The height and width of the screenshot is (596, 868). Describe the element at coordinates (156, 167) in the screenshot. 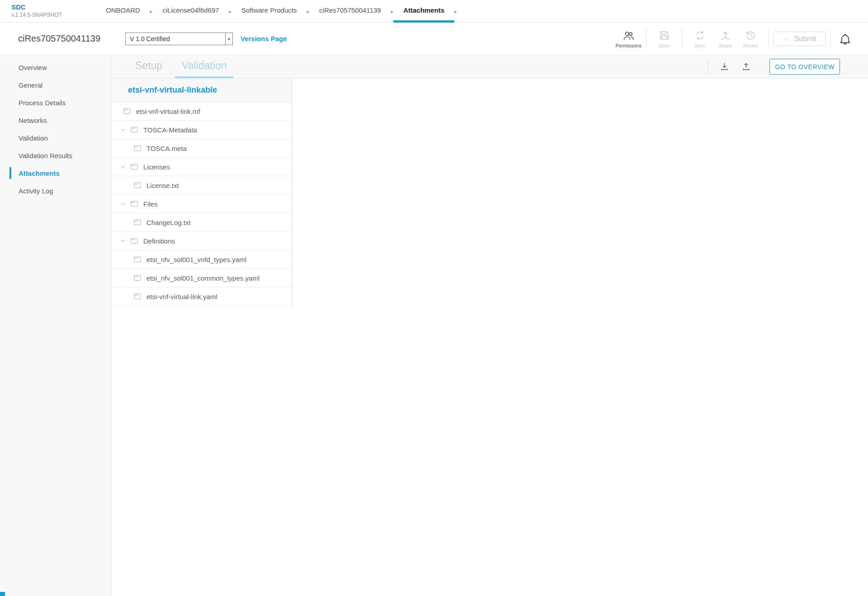

I see `tree-item-label: Licenses` at that location.